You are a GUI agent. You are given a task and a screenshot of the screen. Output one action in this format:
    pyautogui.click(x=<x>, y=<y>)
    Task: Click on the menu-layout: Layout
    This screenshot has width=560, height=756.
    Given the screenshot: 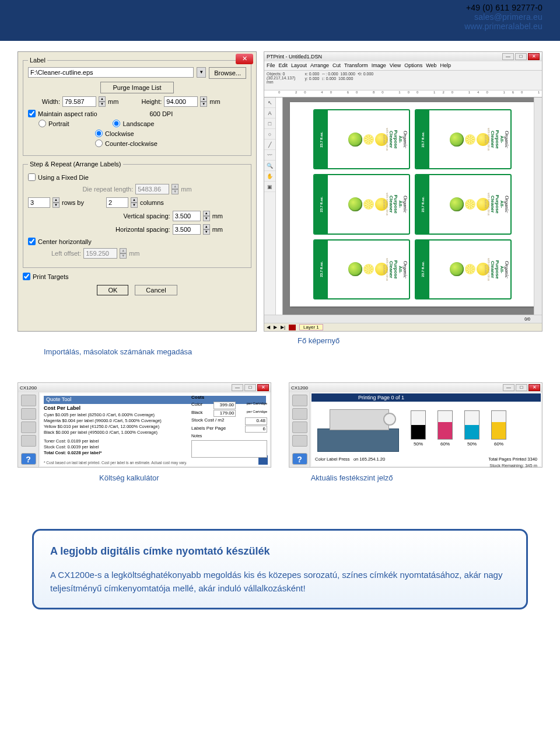 What is the action you would take?
    pyautogui.click(x=299, y=65)
    